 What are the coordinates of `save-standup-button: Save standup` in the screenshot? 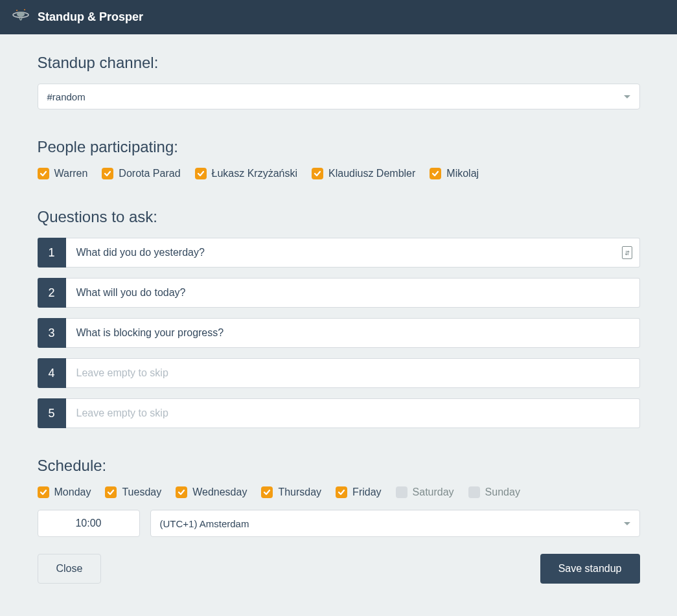 It's located at (590, 569).